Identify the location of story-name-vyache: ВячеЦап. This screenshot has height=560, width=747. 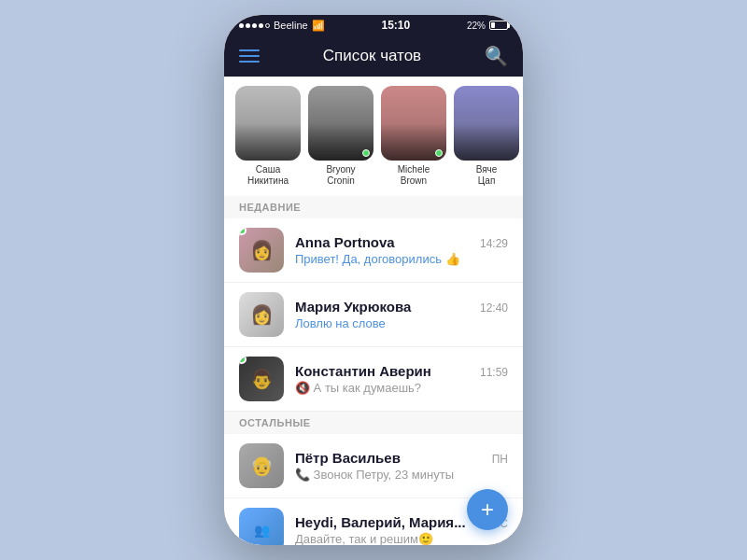
(487, 175).